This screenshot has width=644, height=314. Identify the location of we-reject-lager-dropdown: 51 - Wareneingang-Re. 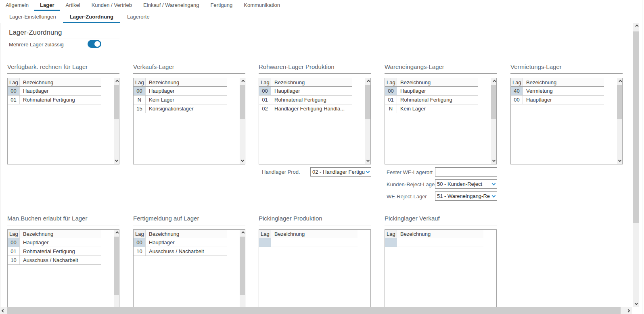
(466, 196).